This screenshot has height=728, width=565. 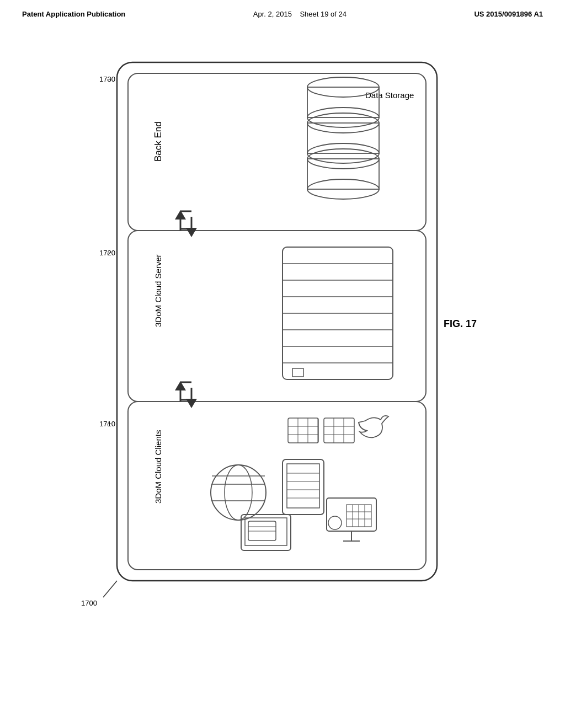 I want to click on svg-text: 1720, so click(x=107, y=253).